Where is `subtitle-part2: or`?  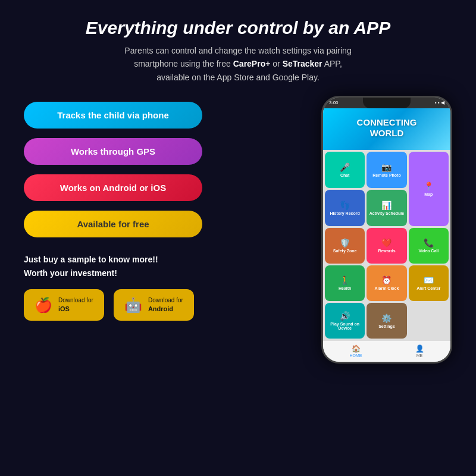
subtitle-part2: or is located at coordinates (276, 64).